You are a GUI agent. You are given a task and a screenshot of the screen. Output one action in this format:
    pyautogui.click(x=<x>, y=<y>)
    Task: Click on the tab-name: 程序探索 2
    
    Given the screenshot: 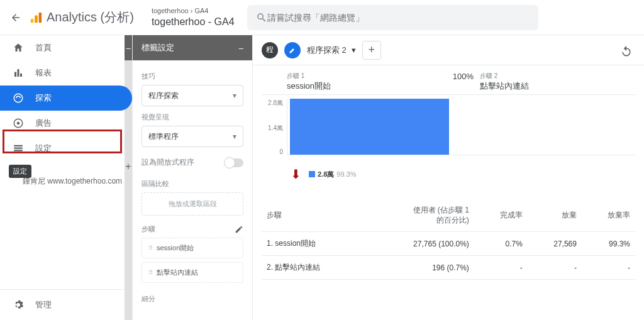 What is the action you would take?
    pyautogui.click(x=327, y=50)
    